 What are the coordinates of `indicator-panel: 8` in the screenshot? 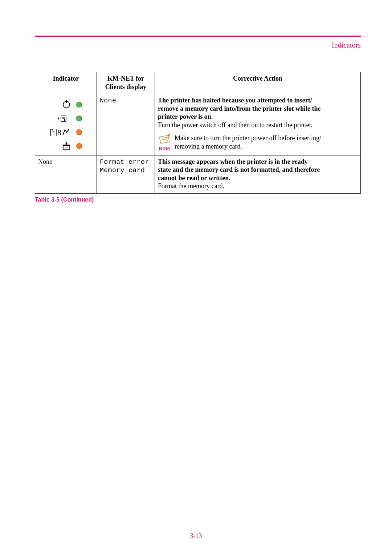 It's located at (66, 124).